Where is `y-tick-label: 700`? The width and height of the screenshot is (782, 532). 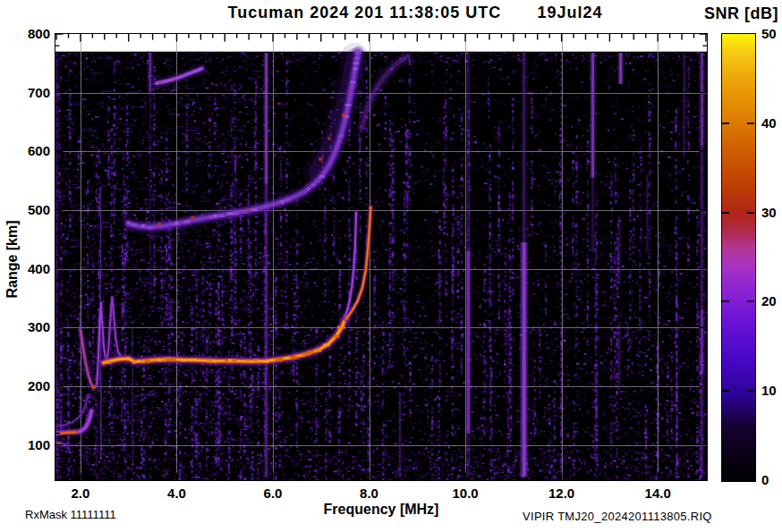 y-tick-label: 700 is located at coordinates (25, 93).